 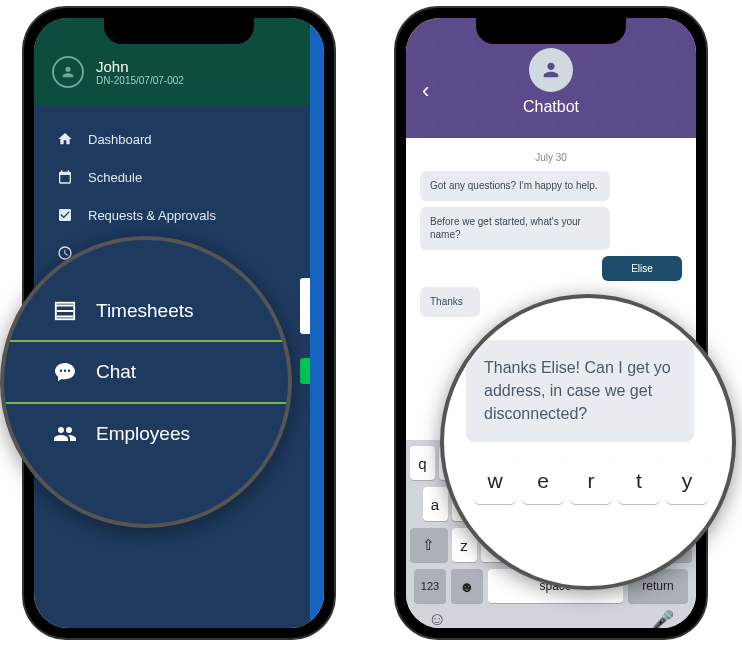 I want to click on chatbot-avatar-icon, so click(x=551, y=70).